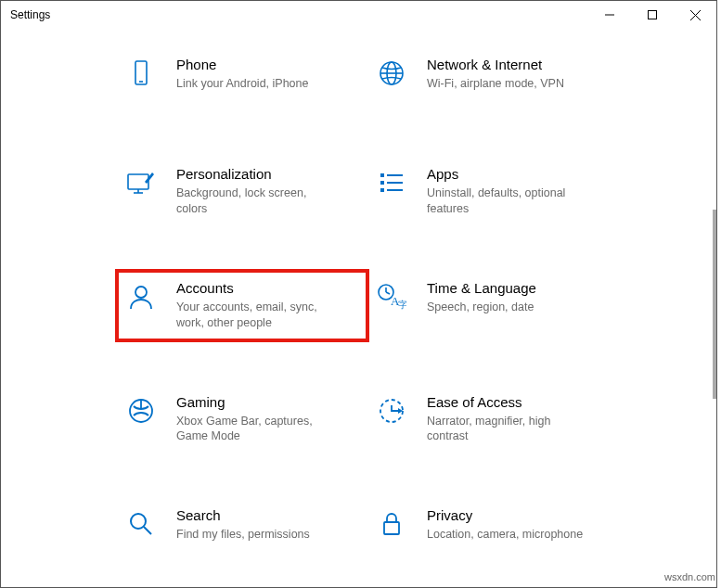  What do you see at coordinates (141, 411) in the screenshot?
I see `gaming-icon` at bounding box center [141, 411].